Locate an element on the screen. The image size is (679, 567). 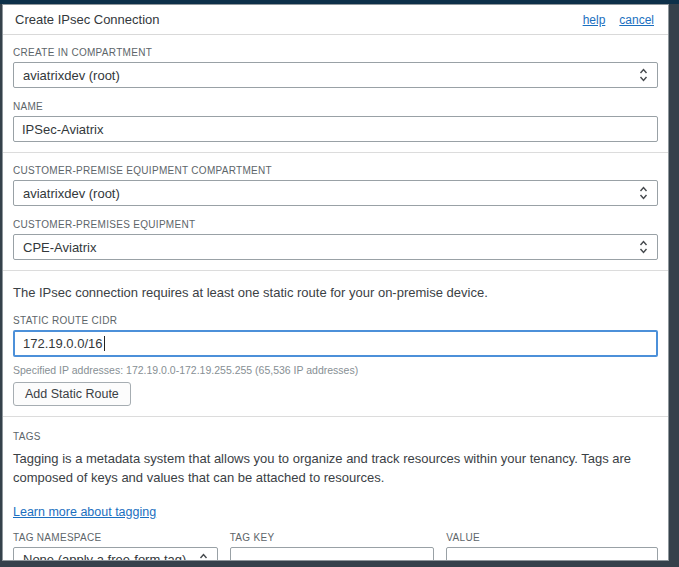
tag-row: TAG NAMESPACE None (apply a free-form ta… is located at coordinates (336, 542).